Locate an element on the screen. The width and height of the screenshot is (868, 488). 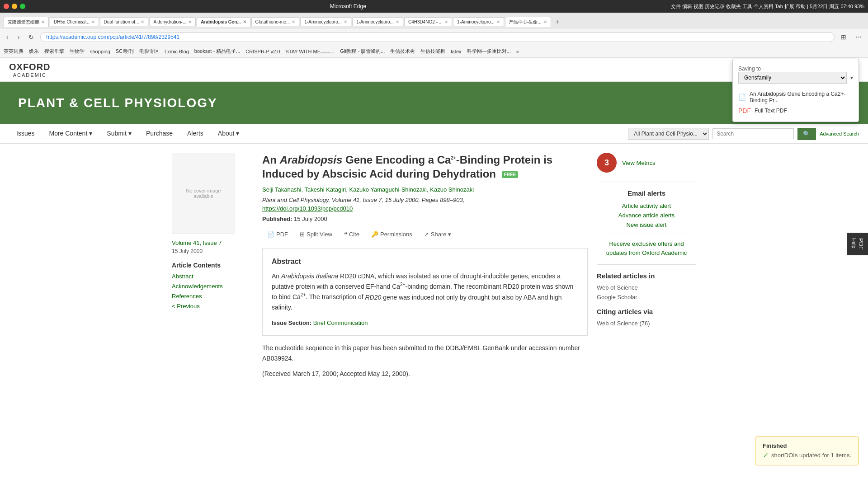
previous-link: < Previous is located at coordinates (186, 306).